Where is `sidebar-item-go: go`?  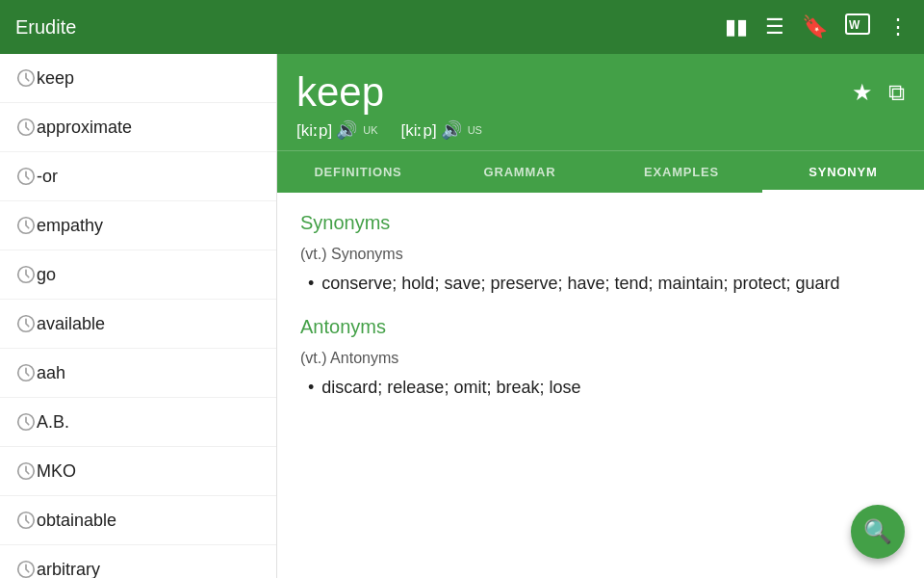
sidebar-item-go: go is located at coordinates (139, 276).